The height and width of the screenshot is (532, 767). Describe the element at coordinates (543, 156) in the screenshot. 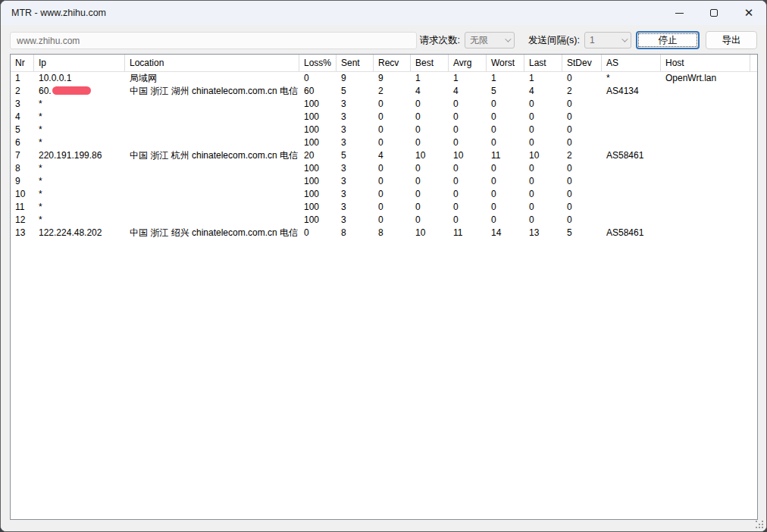

I see `cell-last: 10` at that location.